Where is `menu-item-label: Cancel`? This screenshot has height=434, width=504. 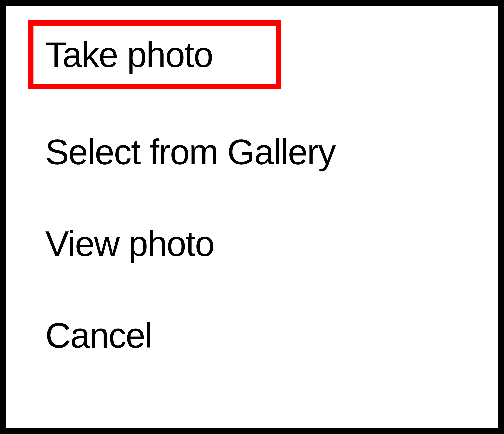
menu-item-label: Cancel is located at coordinates (99, 335).